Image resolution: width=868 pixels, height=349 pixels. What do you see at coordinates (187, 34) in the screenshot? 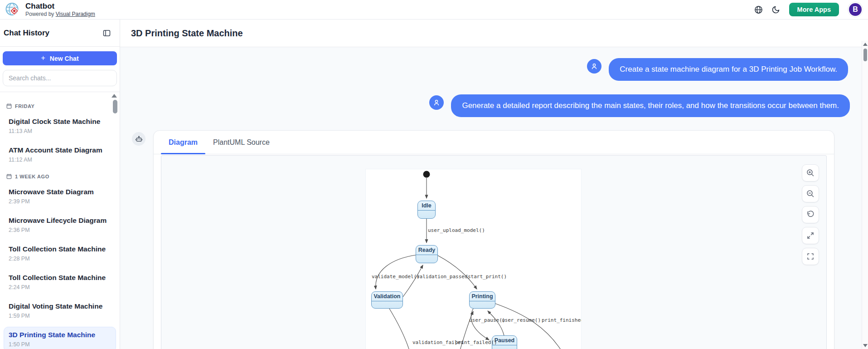
I see `page-title: 3D Printing State Machine` at bounding box center [187, 34].